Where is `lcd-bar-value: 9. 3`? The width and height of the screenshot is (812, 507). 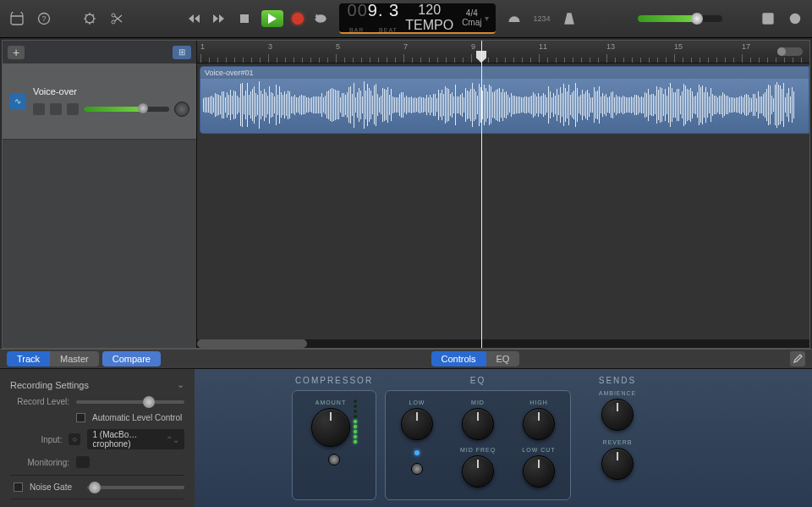 lcd-bar-value: 9. 3 is located at coordinates (384, 10).